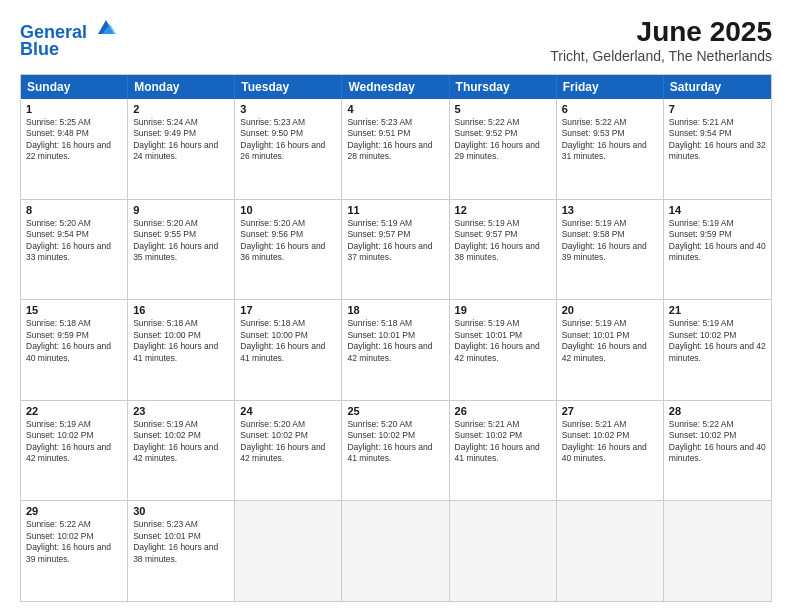 This screenshot has width=792, height=612. Describe the element at coordinates (68, 38) in the screenshot. I see `logo: General Blue` at that location.